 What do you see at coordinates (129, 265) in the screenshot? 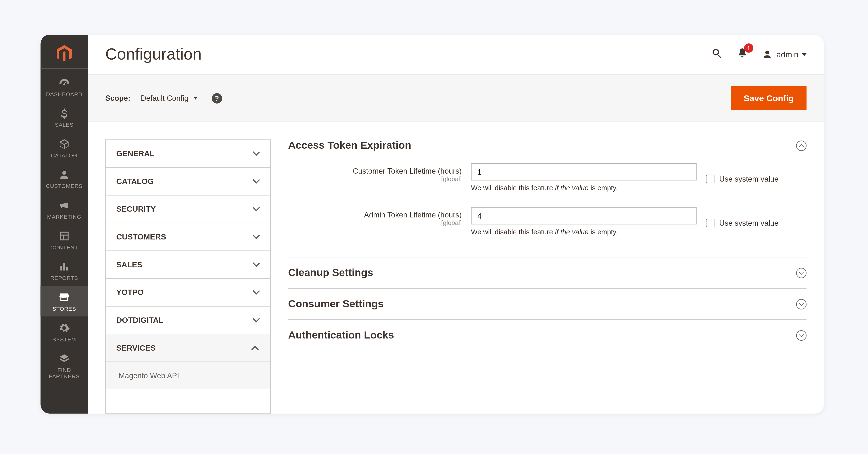
I see `config-tab-label: SALES` at bounding box center [129, 265].